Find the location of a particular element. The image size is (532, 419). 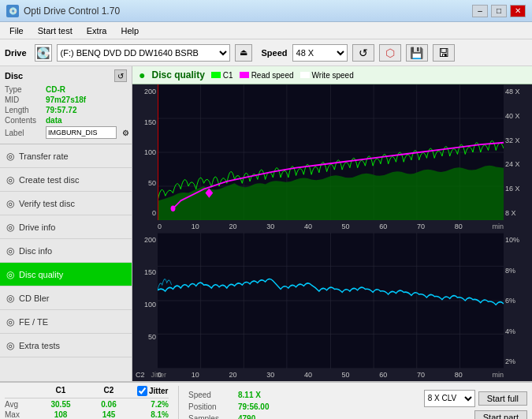

disc-label-input is located at coordinates (81, 133).